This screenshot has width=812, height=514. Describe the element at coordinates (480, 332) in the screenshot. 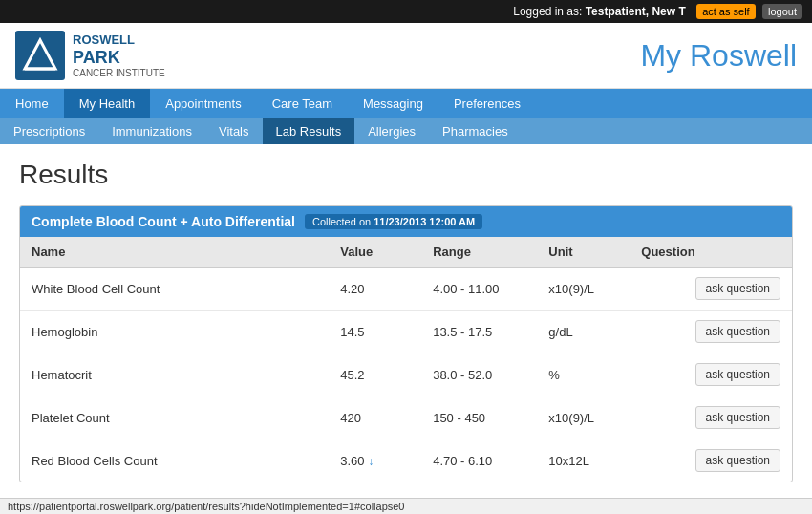

I see `cell-range: 13.5 - 17.5` at that location.